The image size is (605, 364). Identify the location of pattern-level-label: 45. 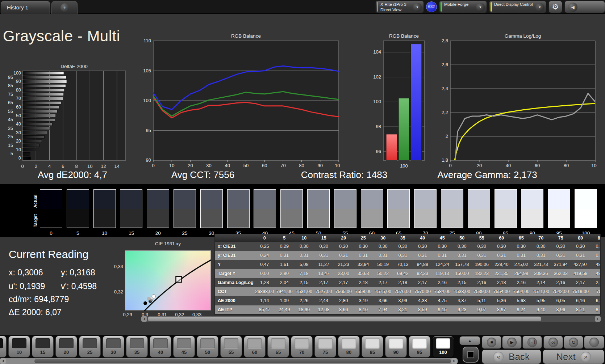
(184, 352).